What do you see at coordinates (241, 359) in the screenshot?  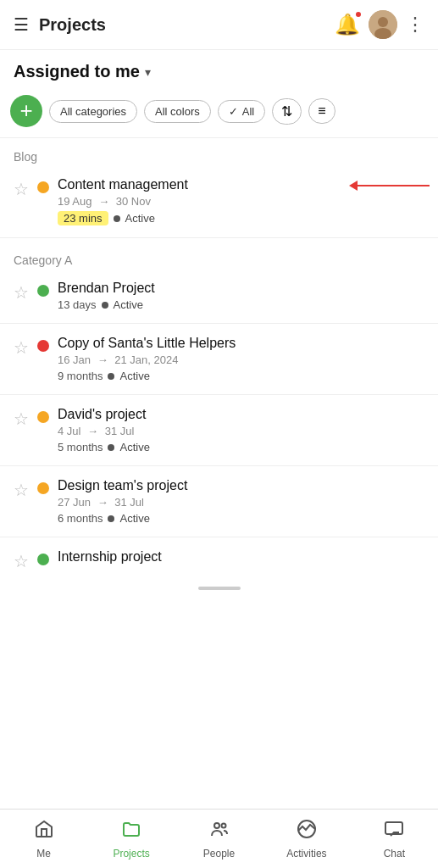 I see `project-info: Copy of Santa's Little Helpers 16 Jan → …` at bounding box center [241, 359].